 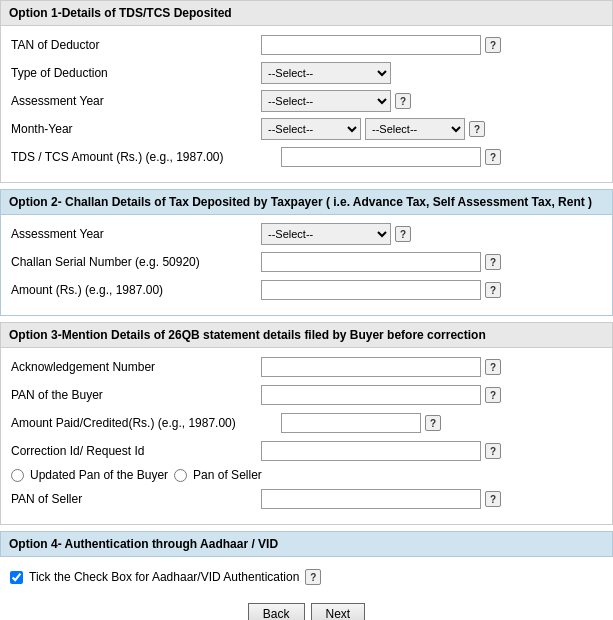 I want to click on pan-seller-wrap: ?, so click(x=432, y=499).